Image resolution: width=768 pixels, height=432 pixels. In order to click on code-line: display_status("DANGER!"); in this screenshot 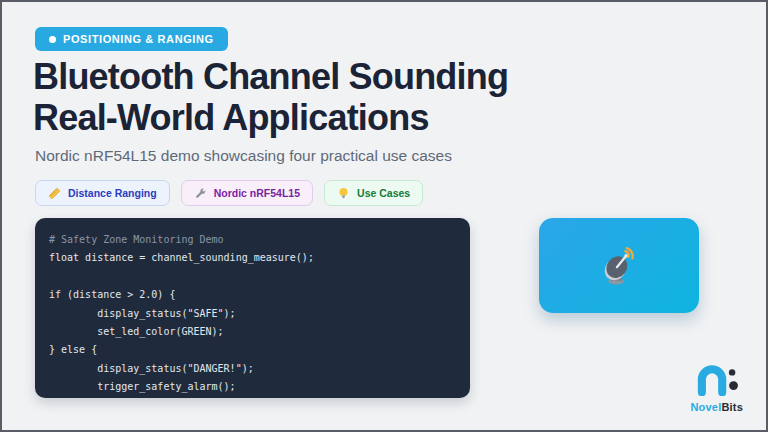, I will do `click(252, 369)`.